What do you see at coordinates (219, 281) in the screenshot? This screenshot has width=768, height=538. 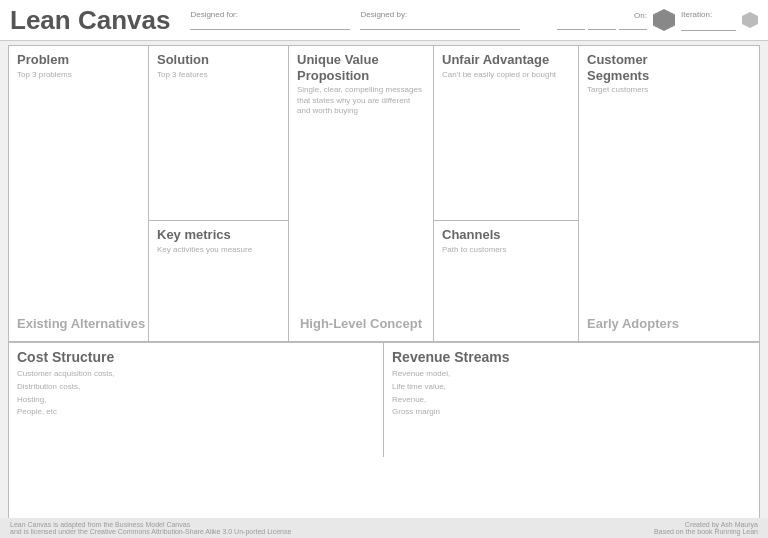 I see `key-metrics-cell: Key metrics Key activities you measure` at bounding box center [219, 281].